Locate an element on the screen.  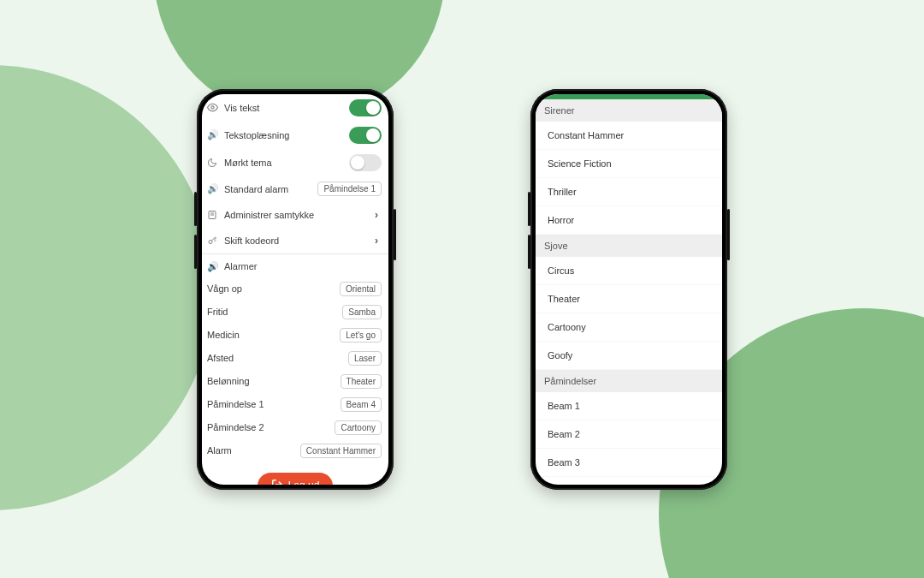
alarm-value-pill: Samba is located at coordinates (362, 312).